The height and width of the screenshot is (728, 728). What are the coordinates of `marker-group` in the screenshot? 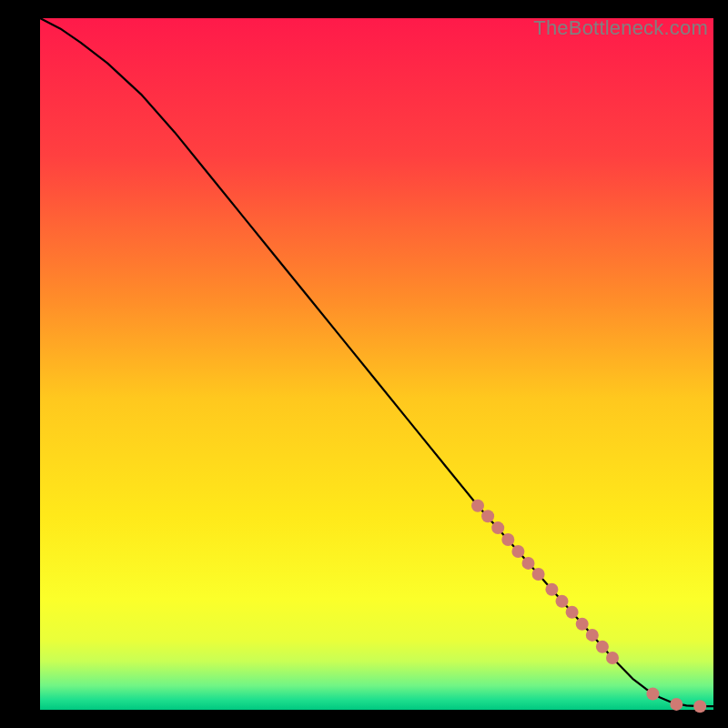 It's located at (589, 606).